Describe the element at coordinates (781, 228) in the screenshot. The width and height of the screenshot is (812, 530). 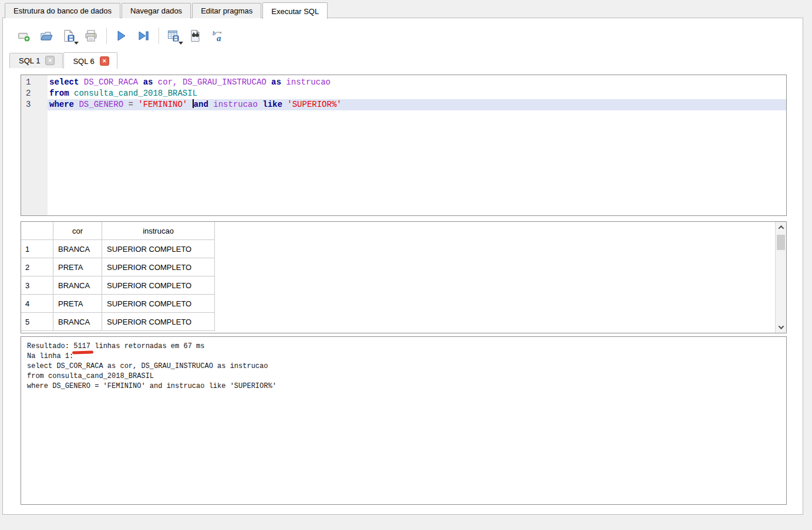
I see `chevron-up-icon` at that location.